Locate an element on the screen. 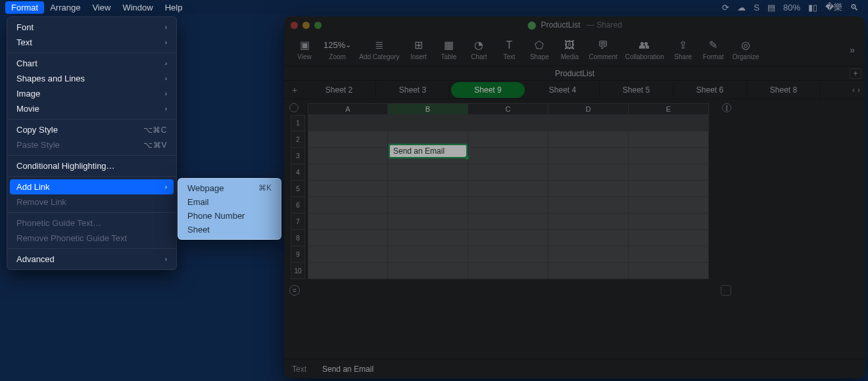  window-titlebar: ⬤ ProductList — Shared is located at coordinates (575, 25).